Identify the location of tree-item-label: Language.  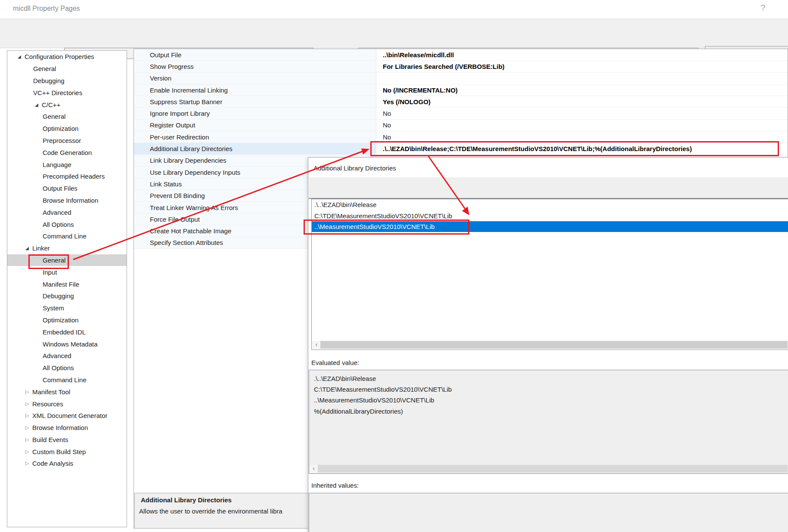
(57, 164).